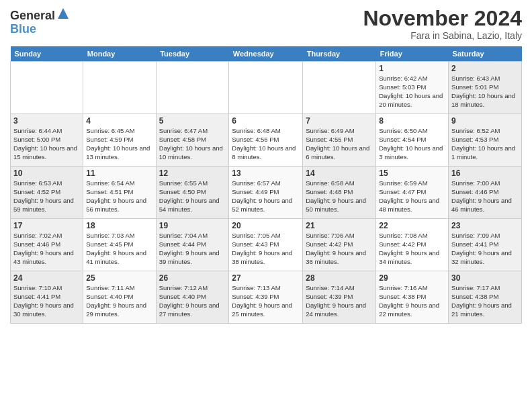  Describe the element at coordinates (485, 140) in the screenshot. I see `calendar-cell: 9Sunrise: 6:52 AM Sunset: 4:53 PM Daylig…` at that location.